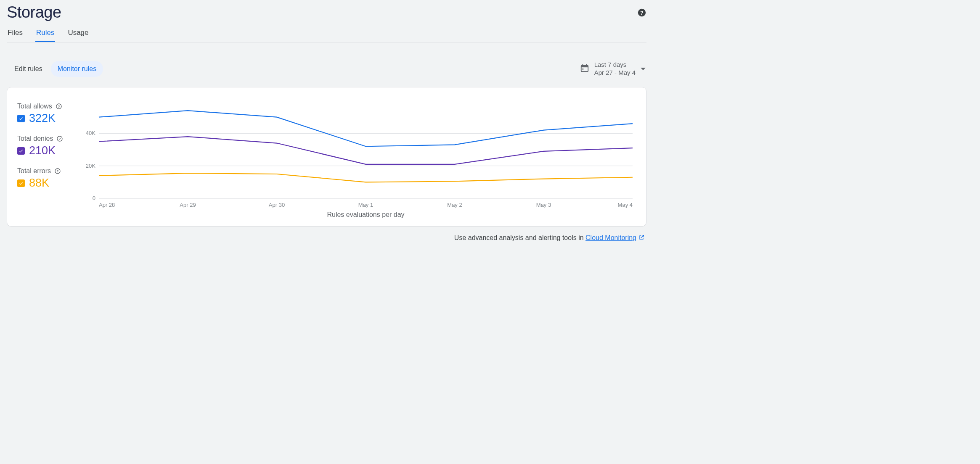 This screenshot has height=464, width=980. What do you see at coordinates (45, 158) in the screenshot?
I see `chart-legend: Total allows ? 322K Total denies ?` at bounding box center [45, 158].